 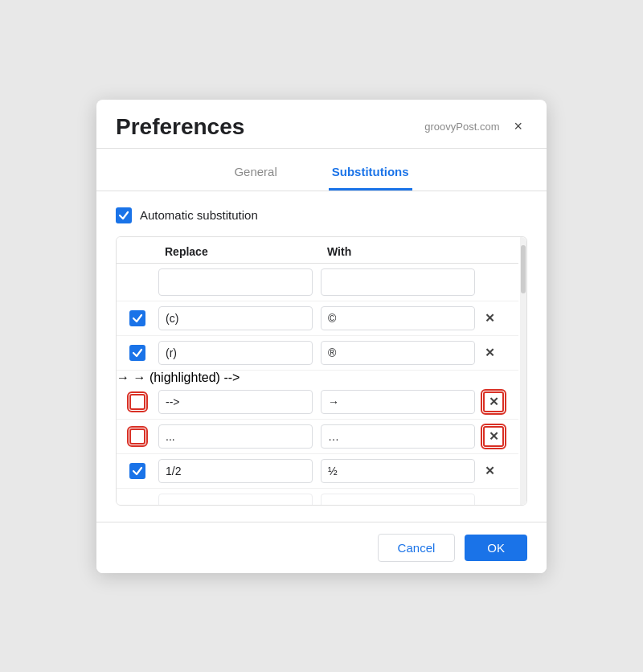 What do you see at coordinates (496, 548) in the screenshot?
I see `ok-button: OK` at bounding box center [496, 548].